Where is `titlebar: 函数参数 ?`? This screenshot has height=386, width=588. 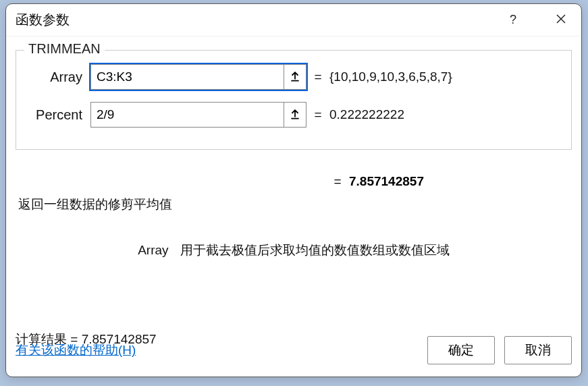 titlebar: 函数参数 ? is located at coordinates (294, 20).